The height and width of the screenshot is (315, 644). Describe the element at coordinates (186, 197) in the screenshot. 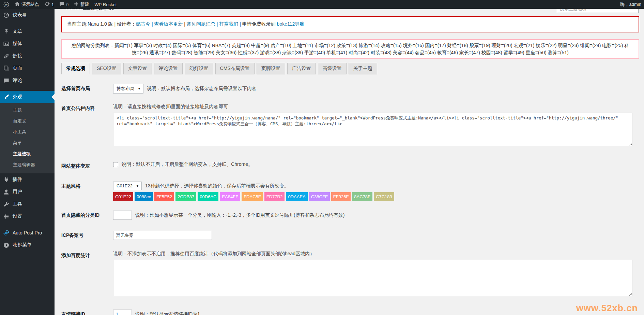

I see `color-swatch-2CDB87: 2CDB87` at that location.